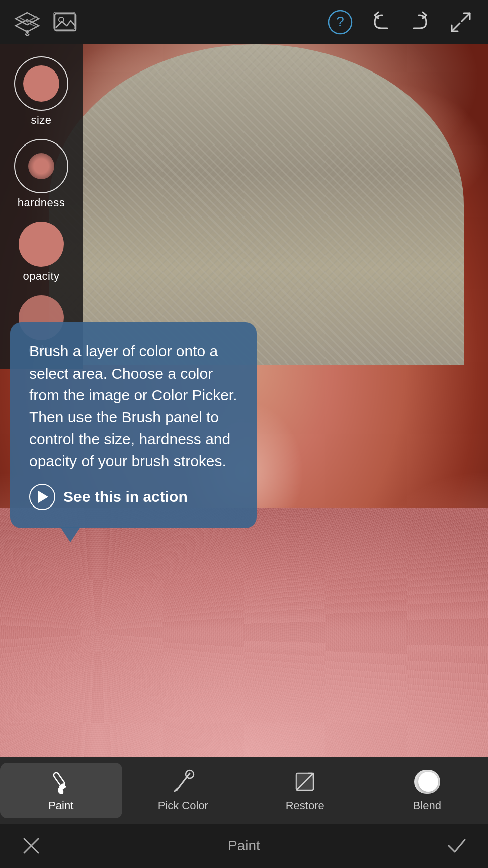  I want to click on paint-label: Paint, so click(61, 806).